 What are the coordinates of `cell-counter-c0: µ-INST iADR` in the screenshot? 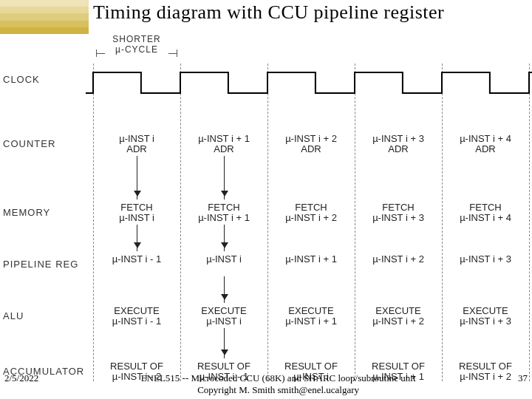 It's located at (137, 144).